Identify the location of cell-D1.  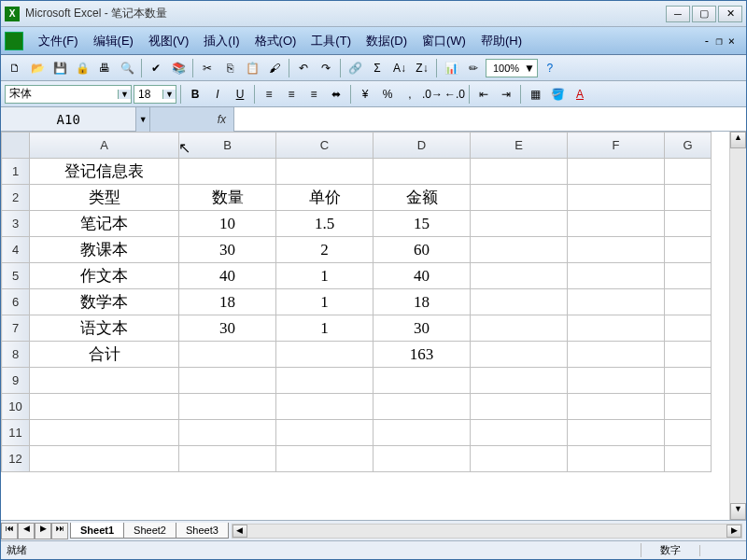
(422, 172).